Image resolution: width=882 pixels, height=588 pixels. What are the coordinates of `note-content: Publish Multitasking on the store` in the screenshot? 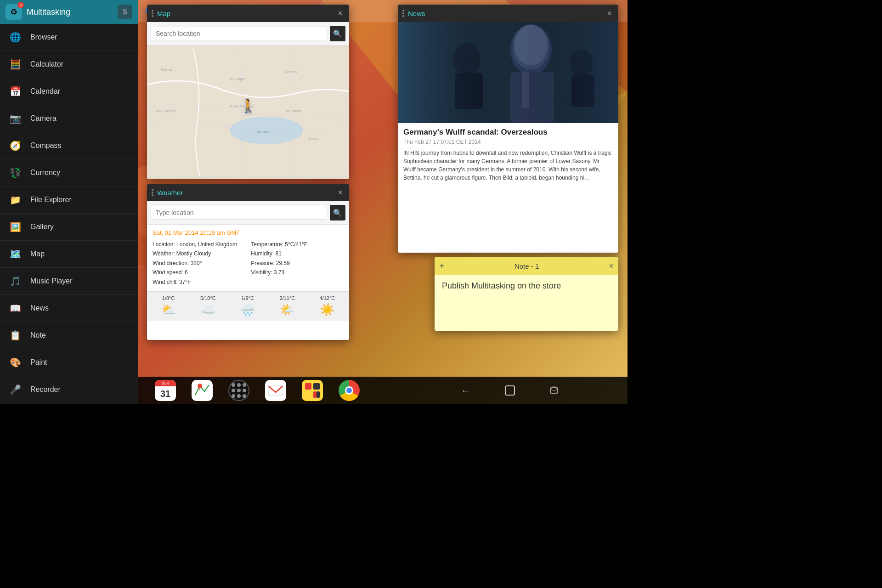 It's located at (526, 286).